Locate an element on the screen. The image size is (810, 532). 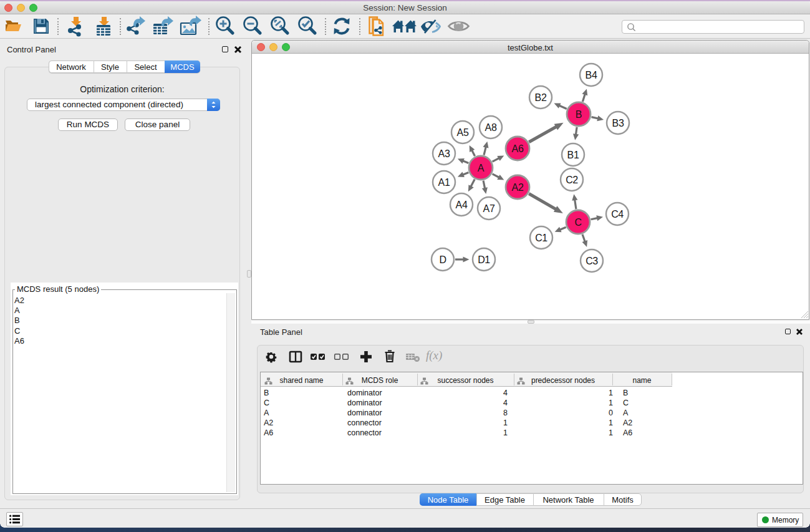
svg-text: C is located at coordinates (577, 222).